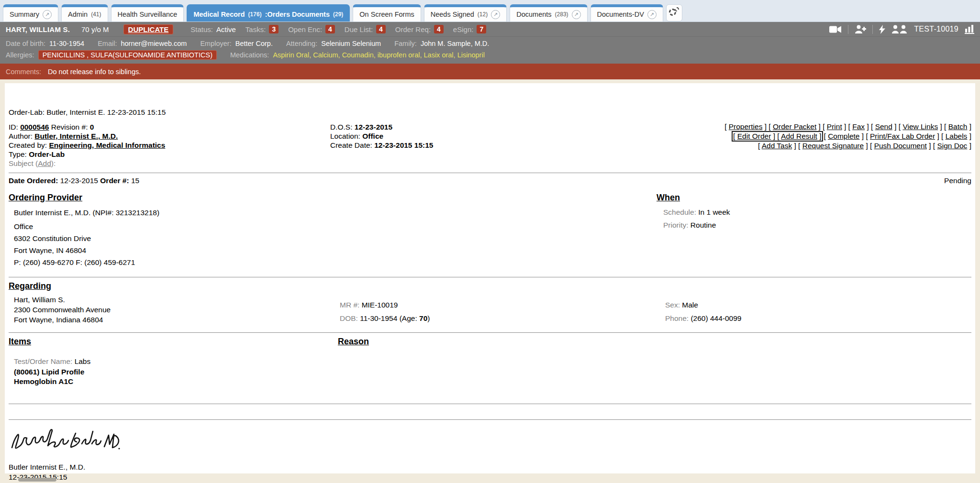 This screenshot has height=483, width=980. What do you see at coordinates (27, 72) in the screenshot?
I see `comments-label: Comments:` at bounding box center [27, 72].